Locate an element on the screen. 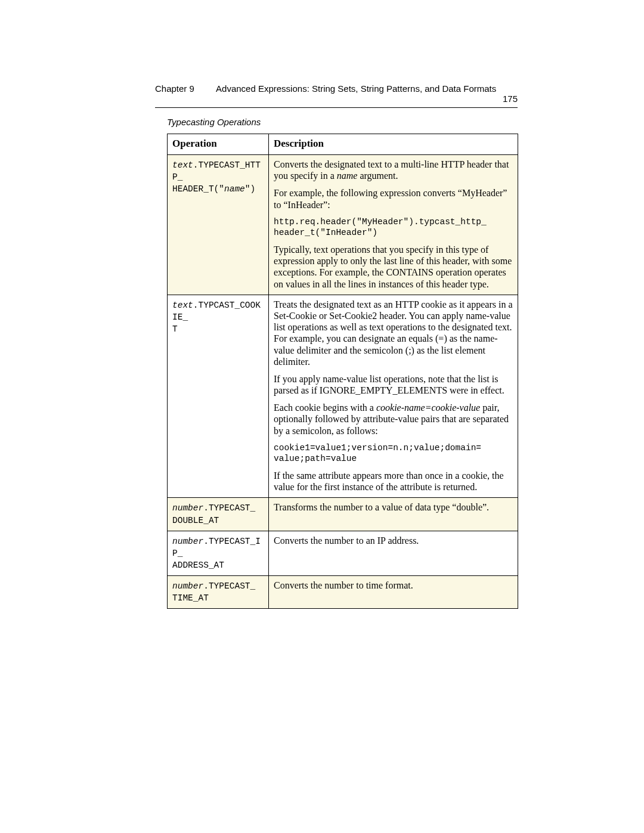  code-block: cookie1=value1;version=n.n;value;domain=… is located at coordinates (394, 453).